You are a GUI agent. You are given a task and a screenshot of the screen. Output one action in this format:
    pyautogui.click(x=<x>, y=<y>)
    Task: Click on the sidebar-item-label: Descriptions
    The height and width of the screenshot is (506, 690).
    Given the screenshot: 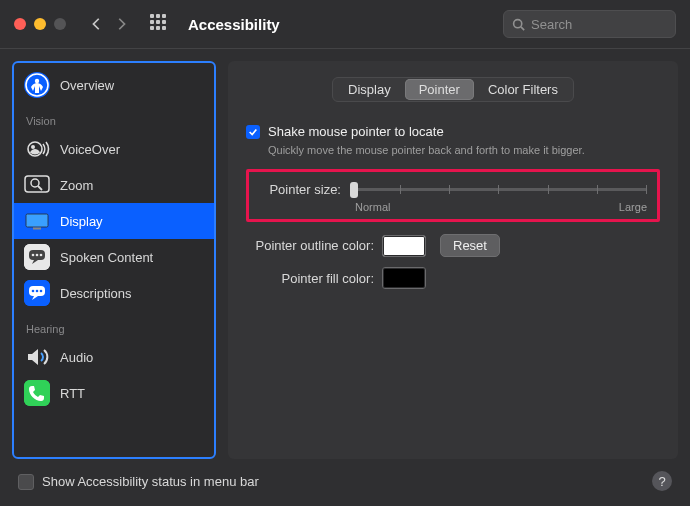 What is the action you would take?
    pyautogui.click(x=96, y=294)
    